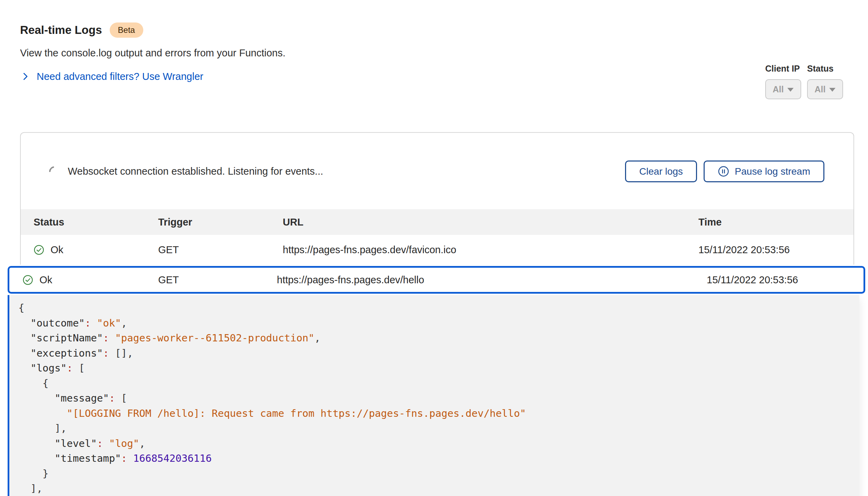  What do you see at coordinates (491, 222) in the screenshot?
I see `column-url: URL` at bounding box center [491, 222].